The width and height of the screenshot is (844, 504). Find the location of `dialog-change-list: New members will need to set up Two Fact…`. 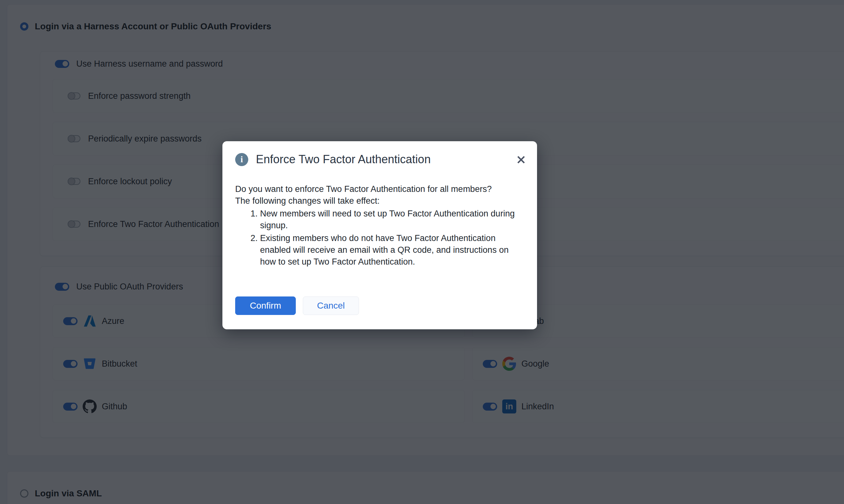

dialog-change-list: New members will need to set up Two Fact… is located at coordinates (377, 238).